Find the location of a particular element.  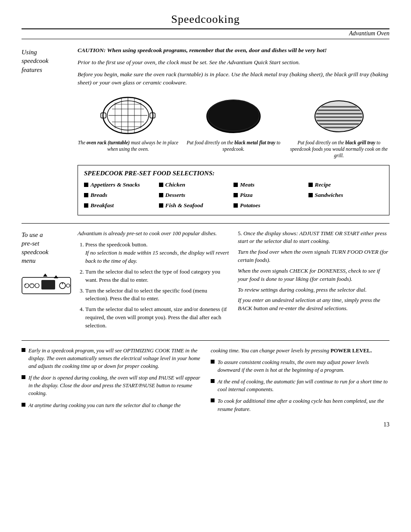

section2-left: Advantium is already pre-set to cook ove… is located at coordinates (153, 281).